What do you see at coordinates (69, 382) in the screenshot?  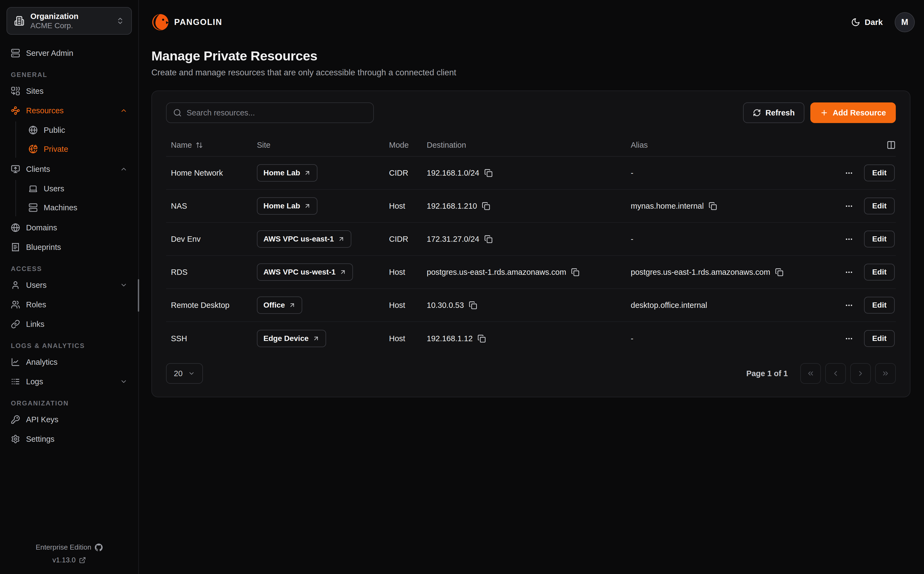 I see `sidebar-item-logs: Logs` at bounding box center [69, 382].